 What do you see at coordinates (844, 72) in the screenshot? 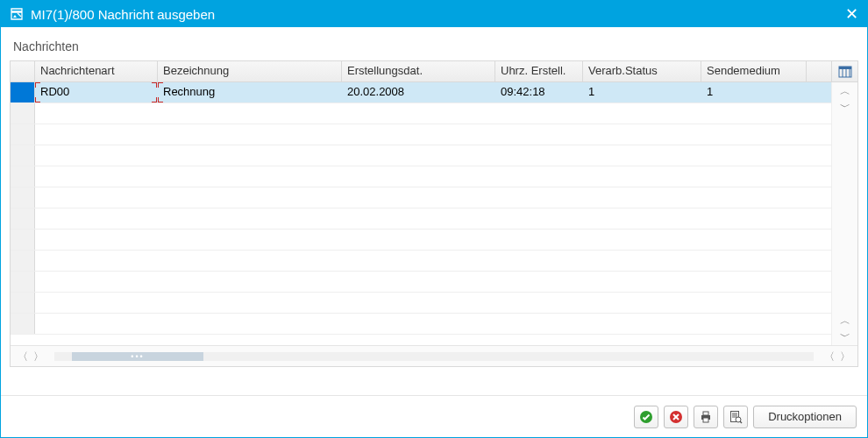
I see `configure-columns-button` at bounding box center [844, 72].